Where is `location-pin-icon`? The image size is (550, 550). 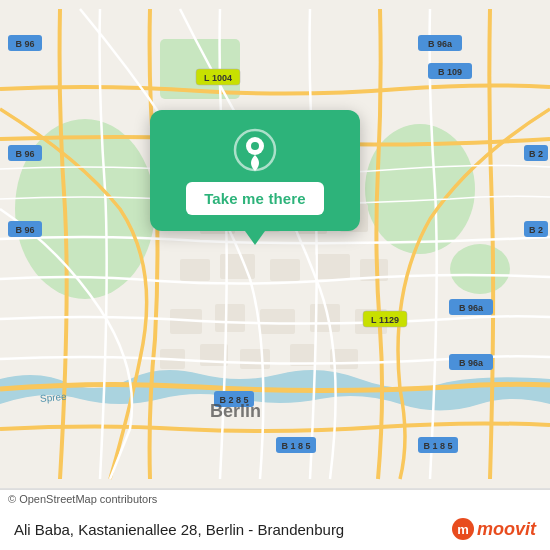
location-pin-icon is located at coordinates (255, 150).